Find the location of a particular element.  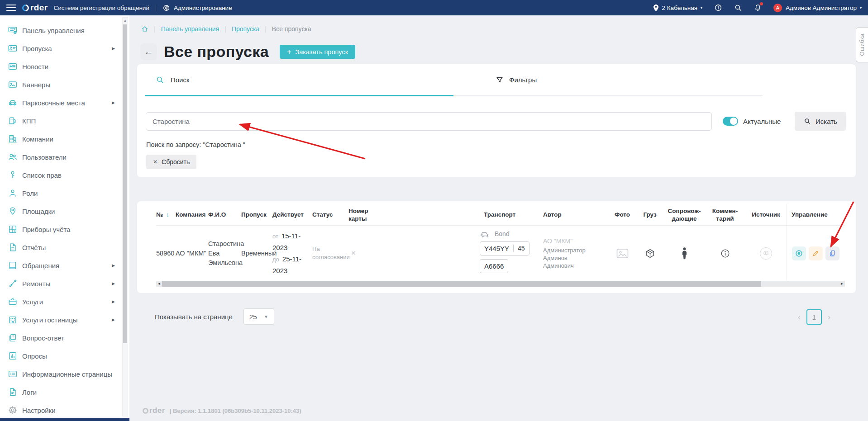

app-logo: rder is located at coordinates (35, 8).